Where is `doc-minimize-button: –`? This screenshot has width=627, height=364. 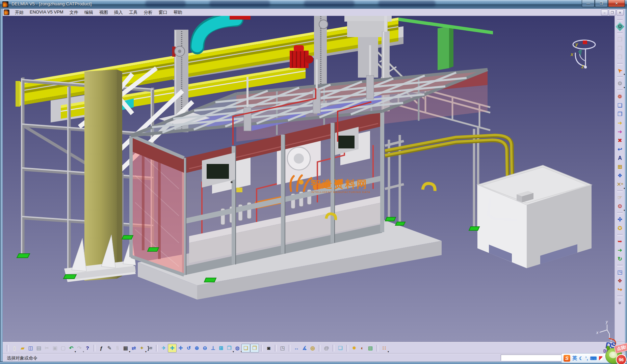
doc-minimize-button: – is located at coordinates (604, 12).